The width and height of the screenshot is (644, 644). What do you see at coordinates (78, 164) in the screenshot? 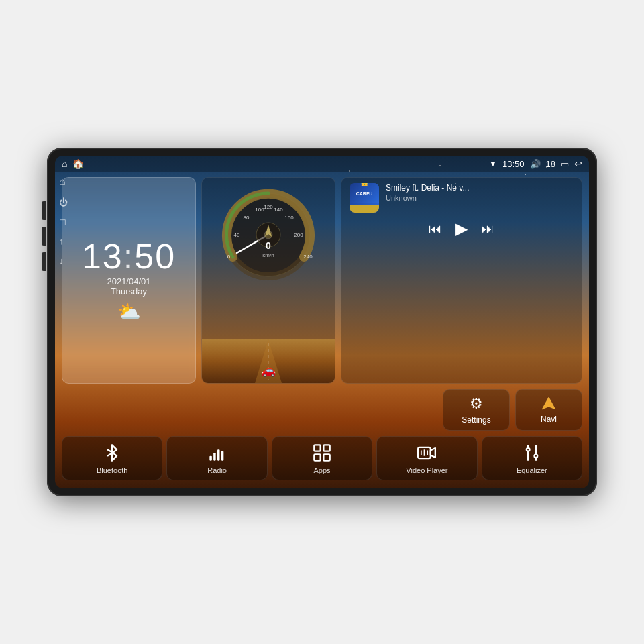
I see `location-icon: 🏠` at bounding box center [78, 164].